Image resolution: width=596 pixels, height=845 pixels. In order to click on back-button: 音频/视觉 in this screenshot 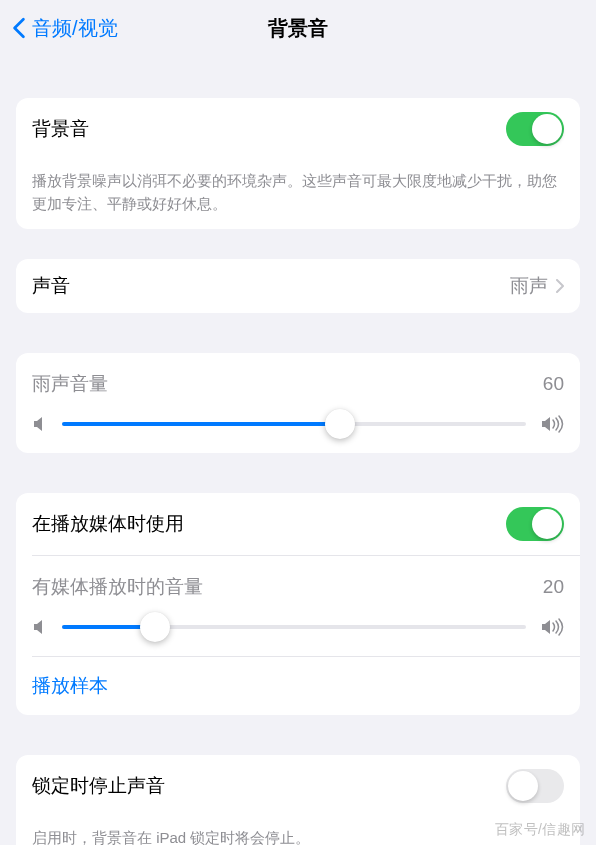, I will do `click(65, 28)`.